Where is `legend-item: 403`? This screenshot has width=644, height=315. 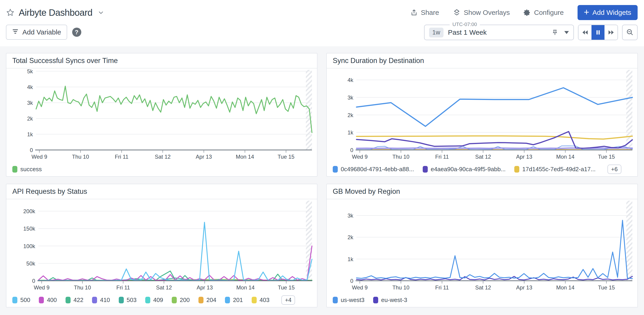
legend-item: 403 is located at coordinates (260, 300).